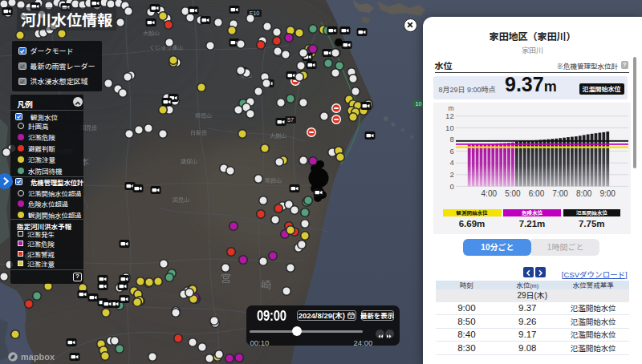 The image size is (642, 364). I want to click on svg-text: 祖母山, so click(204, 115).